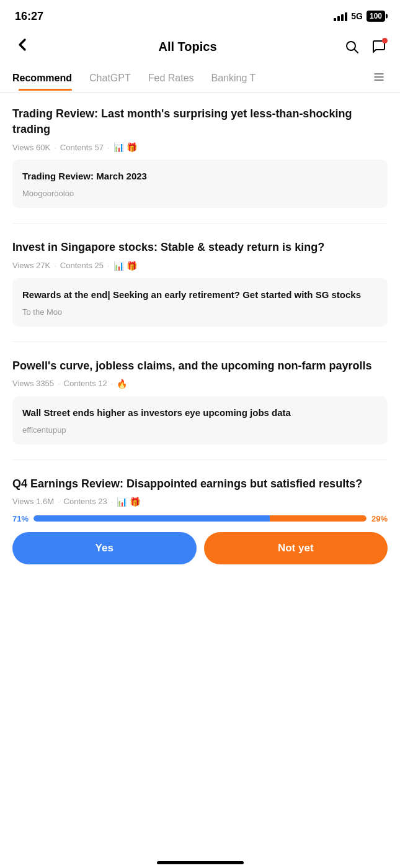 The width and height of the screenshot is (400, 868). I want to click on message-button, so click(379, 47).